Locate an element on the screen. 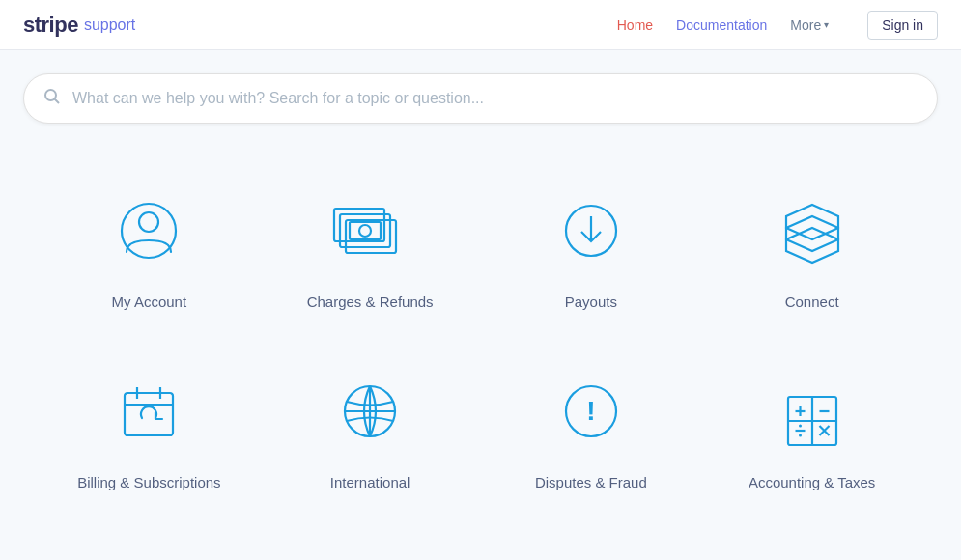 The height and width of the screenshot is (560, 961). category-disputes-fraud: ! Disputes & Fraud is located at coordinates (591, 429).